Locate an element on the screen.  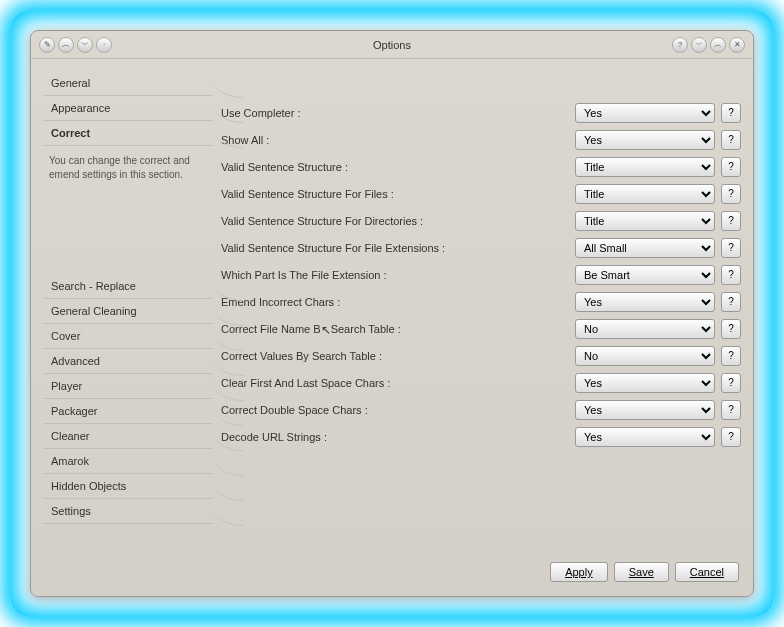
setting-label: Valid Sentence Structure : is located at coordinates (395, 167).